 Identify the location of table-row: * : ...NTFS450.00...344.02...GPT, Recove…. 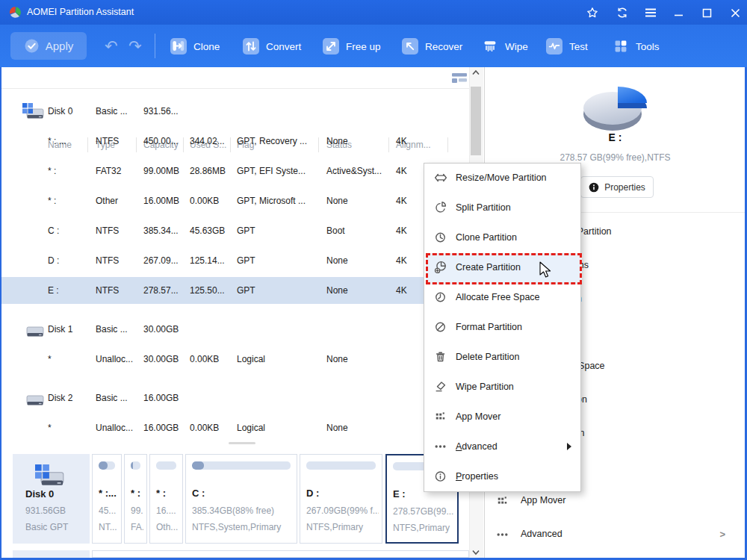
(235, 141).